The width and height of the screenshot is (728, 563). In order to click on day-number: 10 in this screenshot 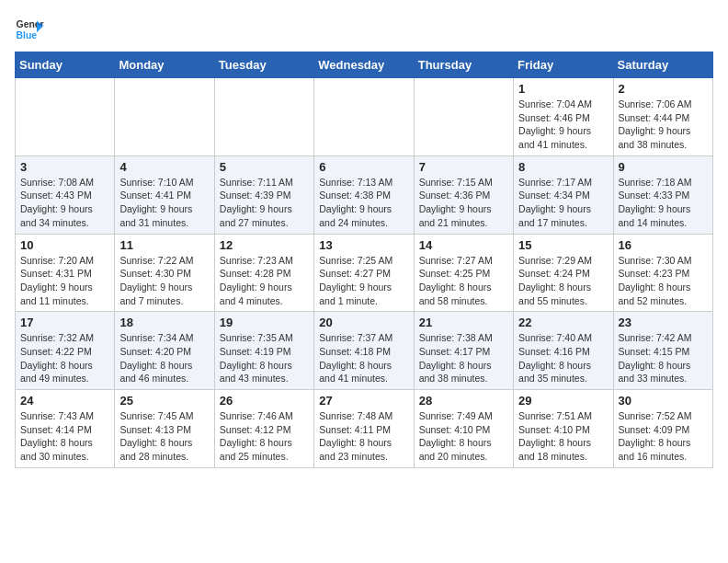, I will do `click(64, 245)`.